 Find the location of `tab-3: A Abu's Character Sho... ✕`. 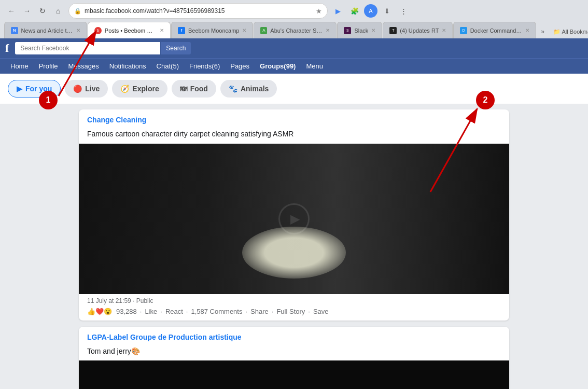

tab-3: A Abu's Character Sho... ✕ is located at coordinates (295, 30).